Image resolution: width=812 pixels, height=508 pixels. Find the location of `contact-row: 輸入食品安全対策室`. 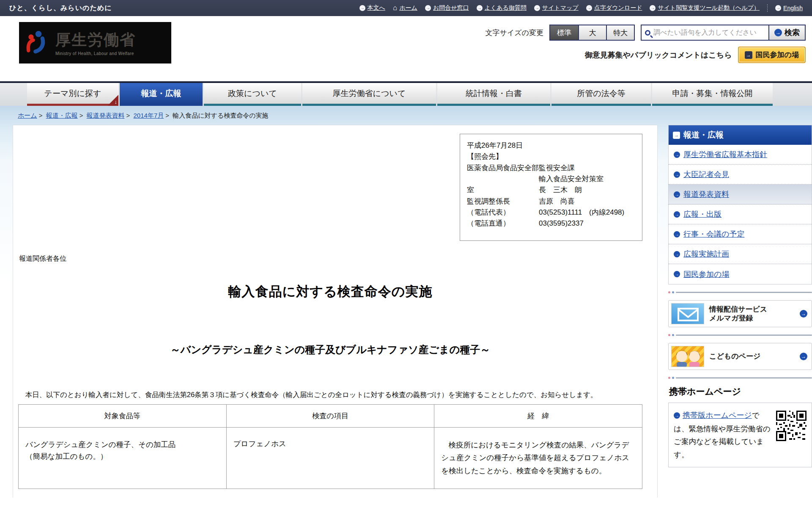

contact-row: 輸入食品安全対策室 is located at coordinates (551, 179).